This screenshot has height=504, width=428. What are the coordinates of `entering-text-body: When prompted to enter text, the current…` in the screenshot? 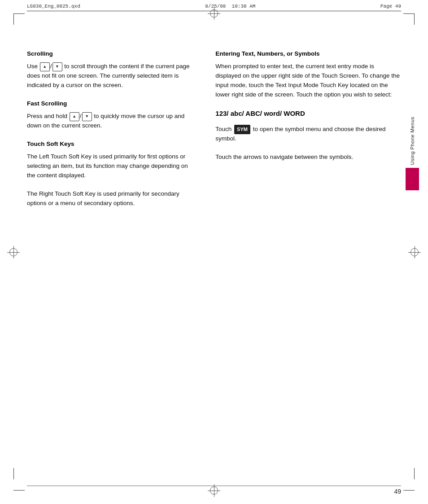 It's located at (308, 81).